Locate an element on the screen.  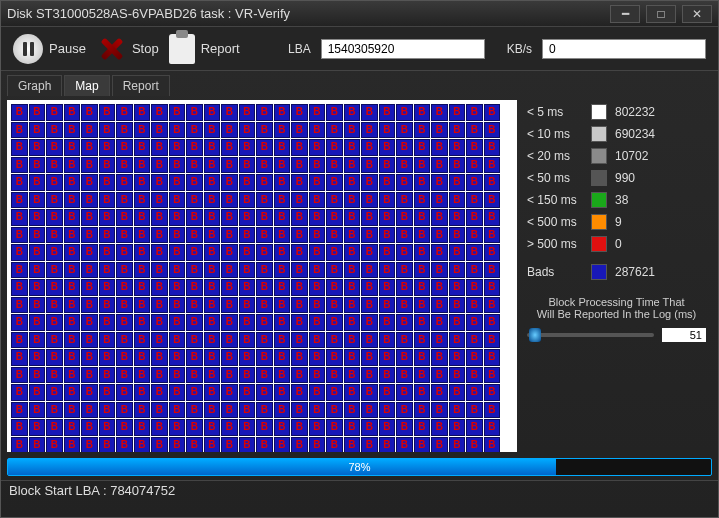
close-button: ✕ is located at coordinates (697, 14).